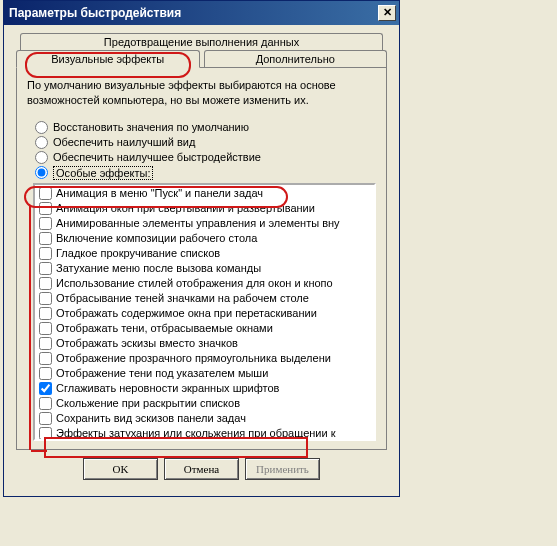 This screenshot has width=557, height=546. What do you see at coordinates (206, 158) in the screenshot?
I see `radio-best-performance: Обеспечить наилучшее быстродействие` at bounding box center [206, 158].